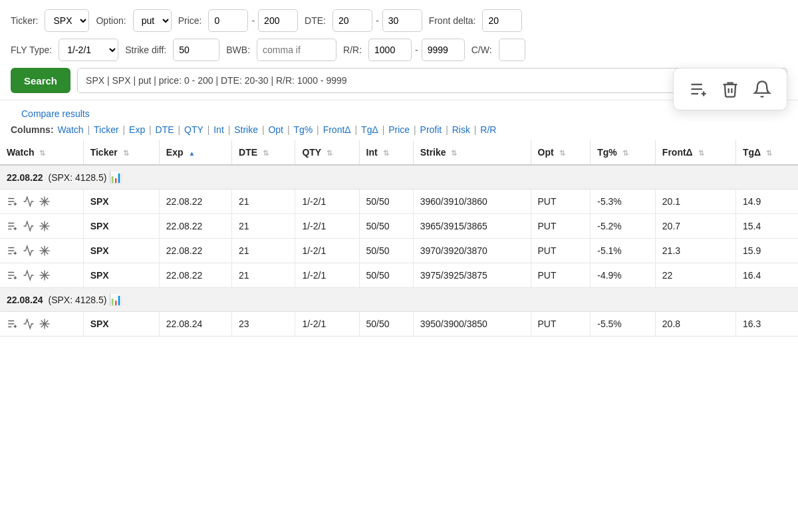  I want to click on front-delta-input, so click(502, 21).